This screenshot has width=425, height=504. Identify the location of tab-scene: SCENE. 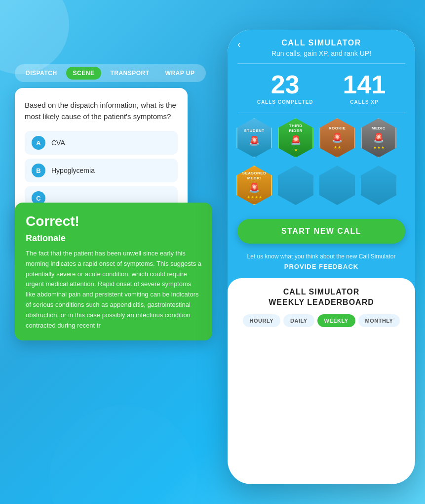
(84, 73).